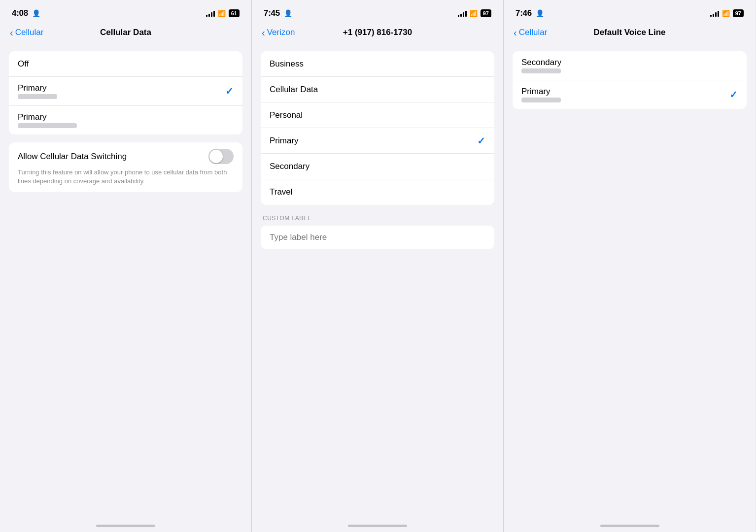  I want to click on back-label-3: Cellular, so click(533, 33).